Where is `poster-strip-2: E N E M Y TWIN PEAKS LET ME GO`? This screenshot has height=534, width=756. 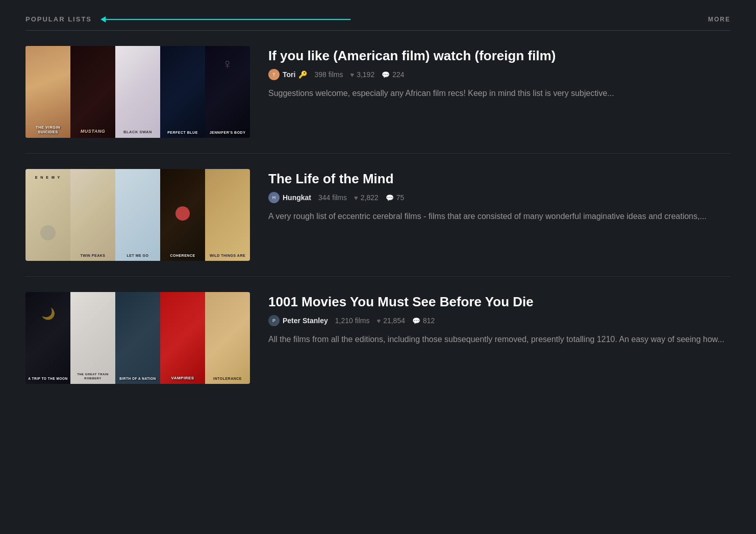 poster-strip-2: E N E M Y TWIN PEAKS LET ME GO is located at coordinates (138, 215).